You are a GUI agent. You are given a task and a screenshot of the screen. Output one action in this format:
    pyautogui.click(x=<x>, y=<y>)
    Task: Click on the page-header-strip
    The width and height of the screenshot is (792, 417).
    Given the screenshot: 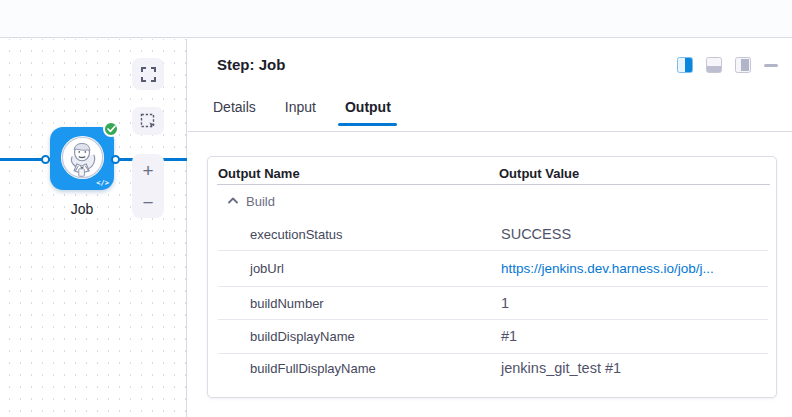 What is the action you would take?
    pyautogui.click(x=396, y=19)
    